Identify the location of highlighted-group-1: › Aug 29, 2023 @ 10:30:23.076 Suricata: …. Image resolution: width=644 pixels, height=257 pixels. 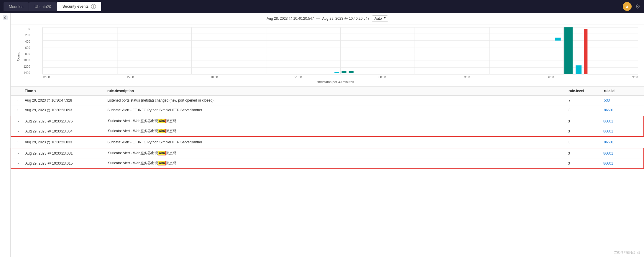
(327, 126).